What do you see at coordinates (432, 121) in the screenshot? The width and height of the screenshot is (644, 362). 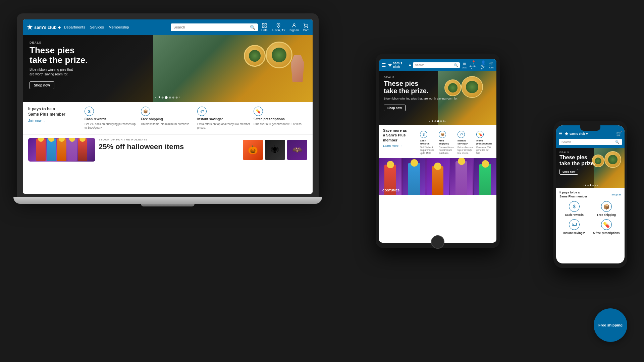 I see `tablet-carousel-pause: ⏸` at bounding box center [432, 121].